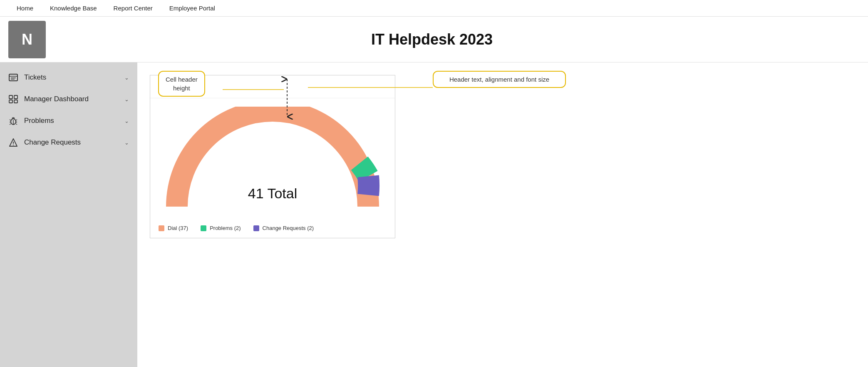 This screenshot has width=868, height=367. I want to click on legend-item-dial: Dial (37), so click(173, 228).